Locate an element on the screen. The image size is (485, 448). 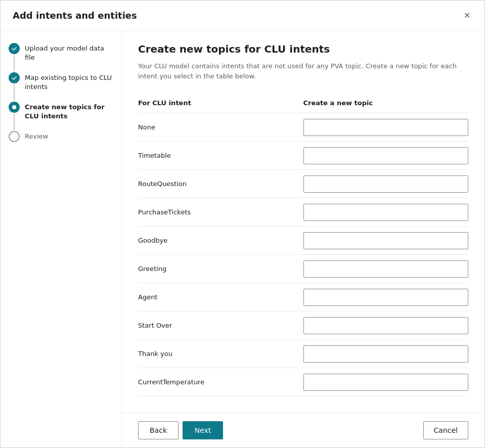
close-icon: ✕ is located at coordinates (467, 15).